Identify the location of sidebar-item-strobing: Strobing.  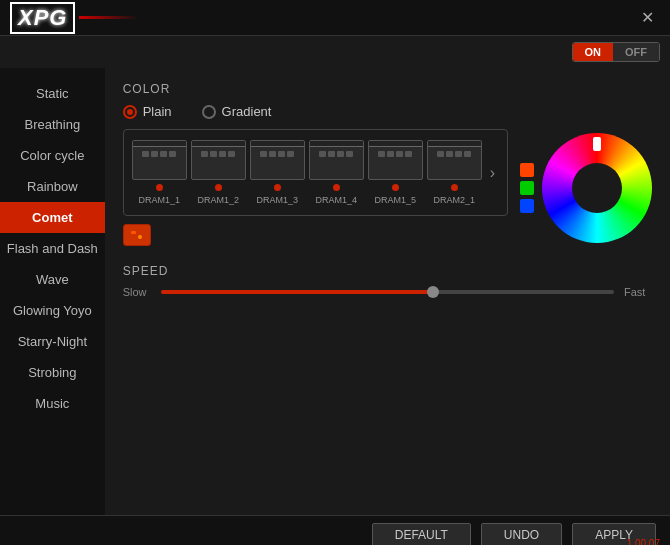
(52, 372).